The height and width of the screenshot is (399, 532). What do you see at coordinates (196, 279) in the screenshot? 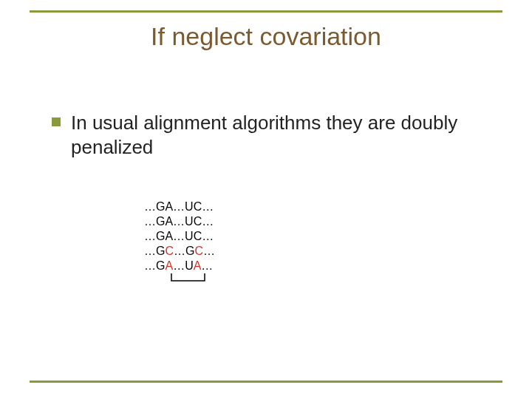
I see `covariation-bracket-icon` at bounding box center [196, 279].